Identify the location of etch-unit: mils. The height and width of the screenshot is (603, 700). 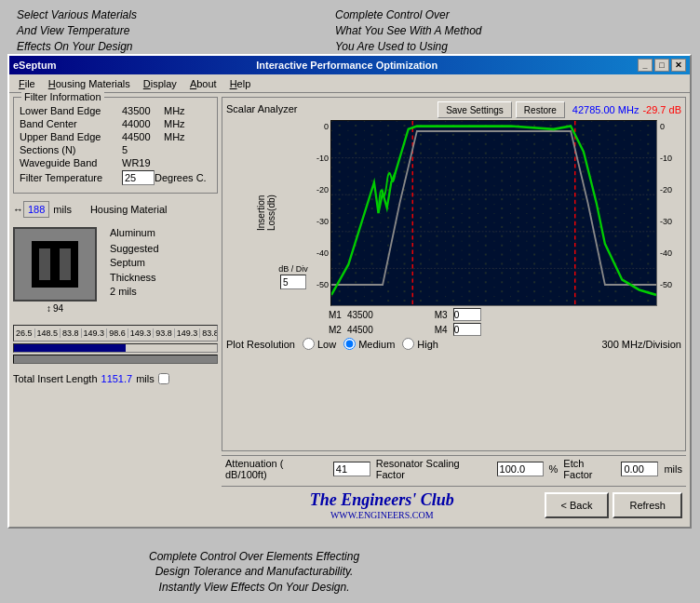
(673, 469).